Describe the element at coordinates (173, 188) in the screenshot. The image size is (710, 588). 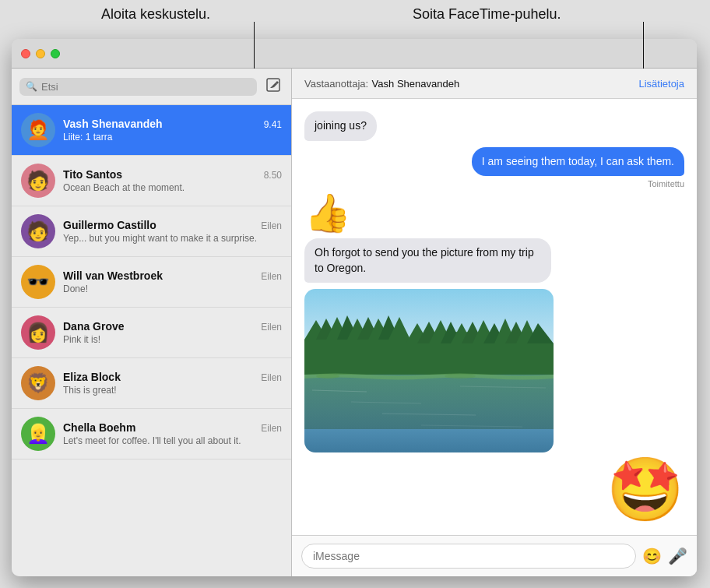
I see `conv-preview-tito: Ocean Beach at the moment.` at that location.